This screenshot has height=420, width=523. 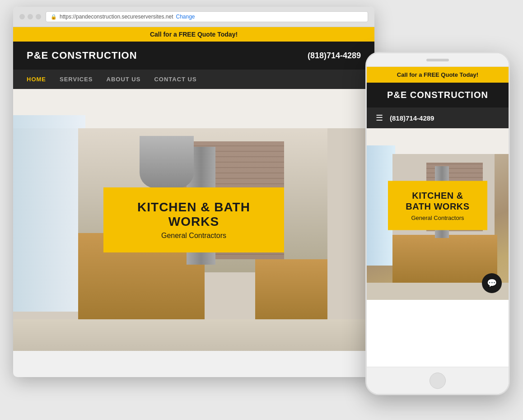 I want to click on mobile-nav-bar: ☰ (818)714-4289, so click(x=438, y=118).